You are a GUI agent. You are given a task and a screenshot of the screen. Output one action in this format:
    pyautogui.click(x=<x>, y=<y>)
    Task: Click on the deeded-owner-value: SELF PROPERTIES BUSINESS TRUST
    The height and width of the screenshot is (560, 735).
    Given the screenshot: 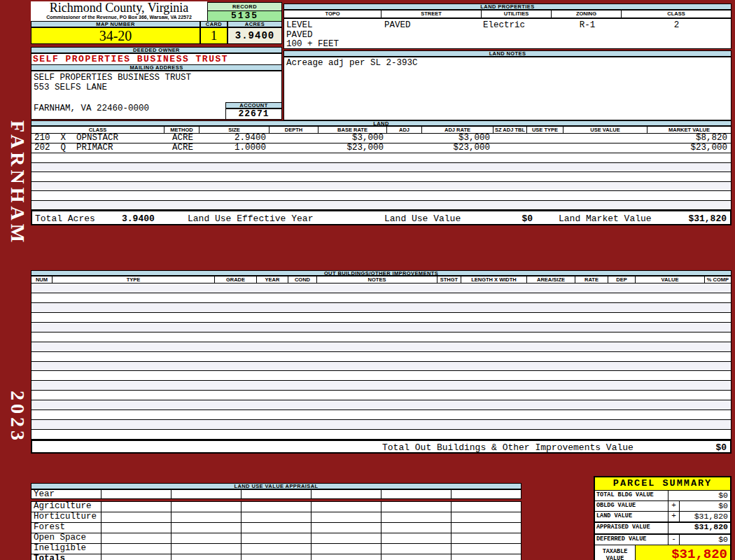 What is the action you would take?
    pyautogui.click(x=157, y=59)
    